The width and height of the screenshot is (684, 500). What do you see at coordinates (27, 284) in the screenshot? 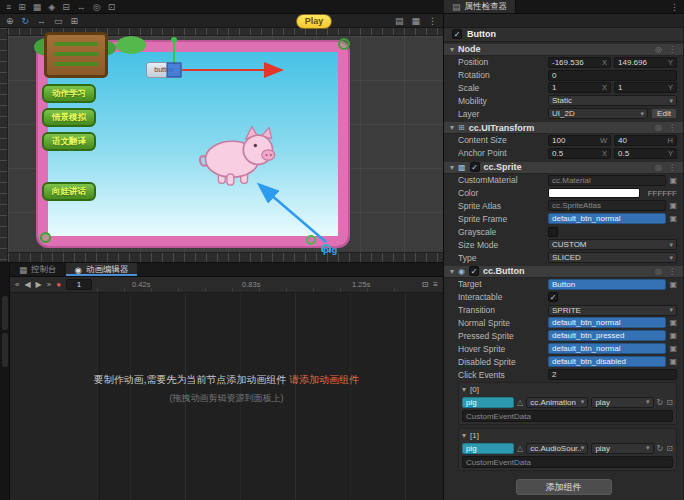
I see `prev-frame-icon: ◀` at bounding box center [27, 284].